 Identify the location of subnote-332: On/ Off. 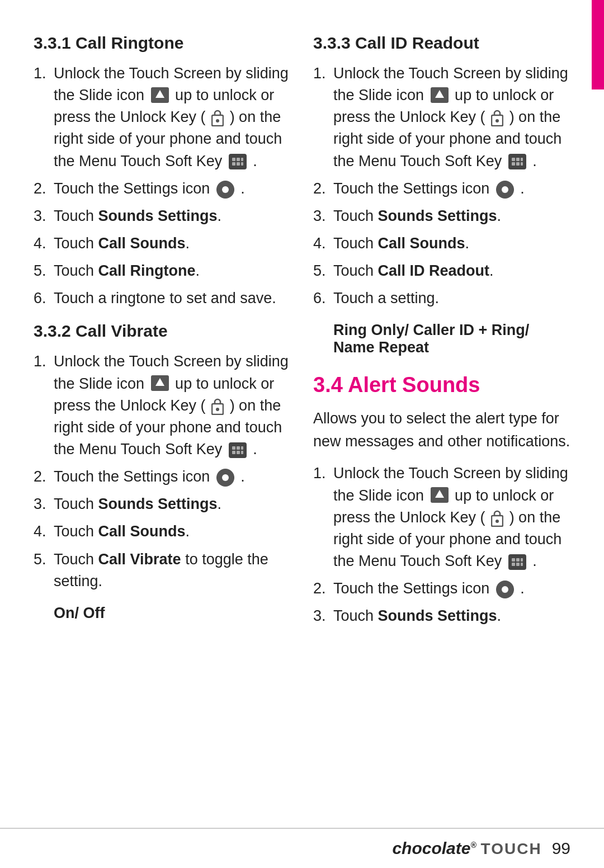
(172, 613).